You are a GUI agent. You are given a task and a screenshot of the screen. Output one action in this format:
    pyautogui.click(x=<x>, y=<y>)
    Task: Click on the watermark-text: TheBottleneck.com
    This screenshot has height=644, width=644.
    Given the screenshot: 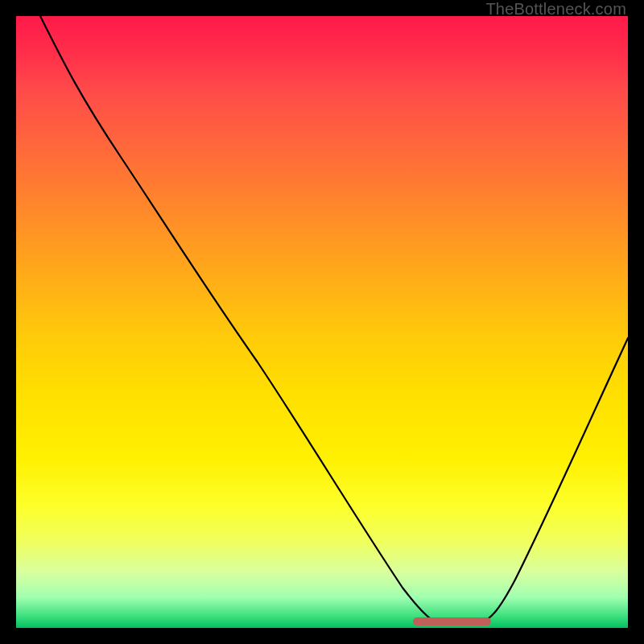 What is the action you would take?
    pyautogui.click(x=555, y=10)
    